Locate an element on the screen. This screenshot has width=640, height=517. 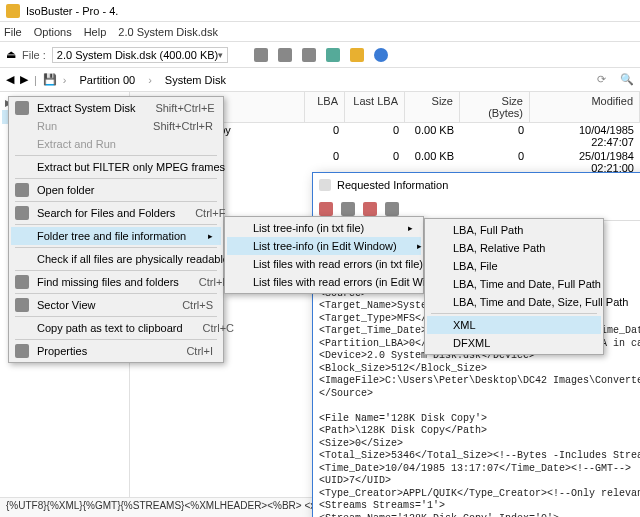
col-modified: Modified is located at coordinates (585, 107).